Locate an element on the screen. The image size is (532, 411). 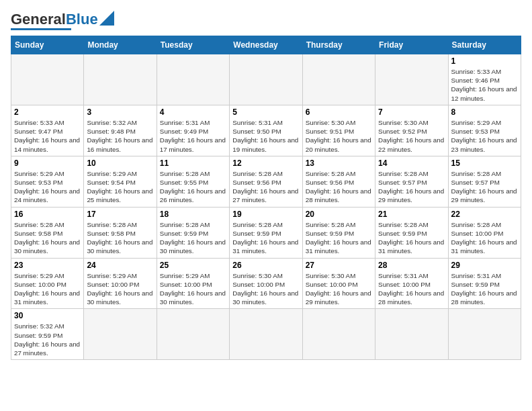
column-header-saturday: Saturday is located at coordinates (484, 46).